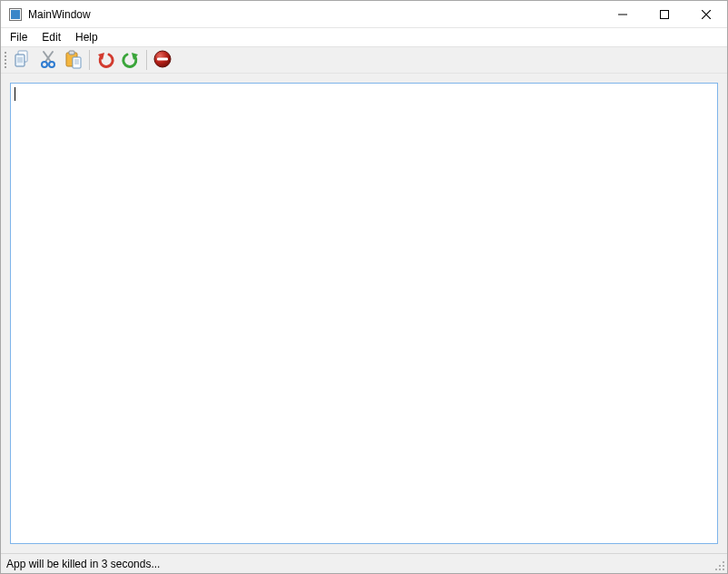 This screenshot has height=574, width=728. I want to click on stop-icon, so click(162, 60).